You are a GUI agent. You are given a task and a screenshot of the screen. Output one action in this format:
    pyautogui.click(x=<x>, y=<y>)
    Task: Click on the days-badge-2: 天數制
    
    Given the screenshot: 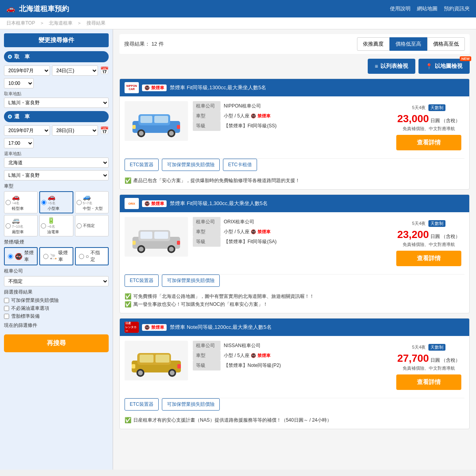 What is the action you would take?
    pyautogui.click(x=437, y=224)
    